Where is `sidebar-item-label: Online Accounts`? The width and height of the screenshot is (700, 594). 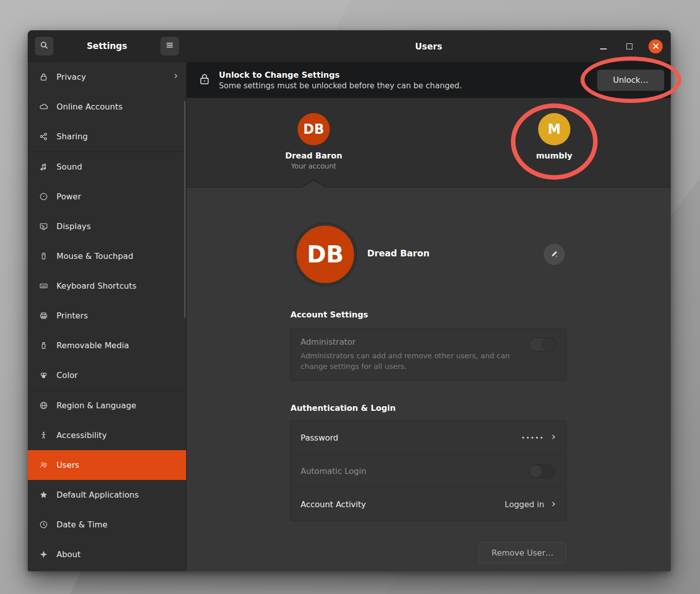 sidebar-item-label: Online Accounts is located at coordinates (90, 107).